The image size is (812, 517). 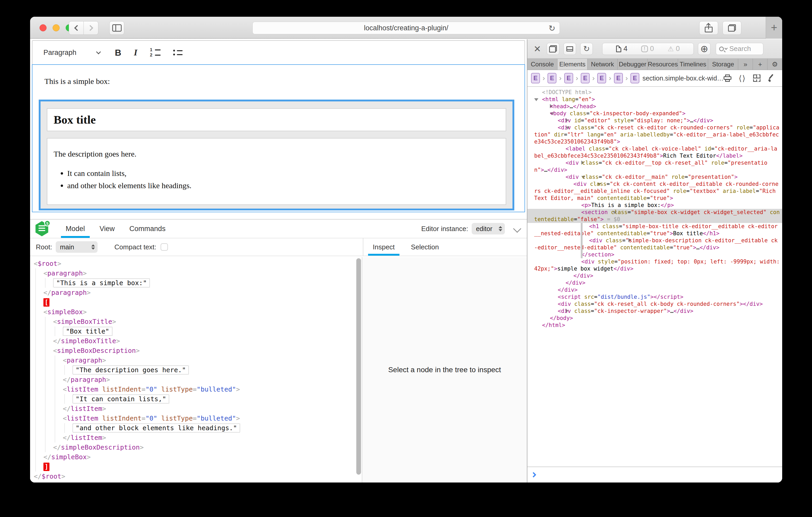 What do you see at coordinates (648, 49) in the screenshot?
I see `page-status-group: 4 !0 ⚠0` at bounding box center [648, 49].